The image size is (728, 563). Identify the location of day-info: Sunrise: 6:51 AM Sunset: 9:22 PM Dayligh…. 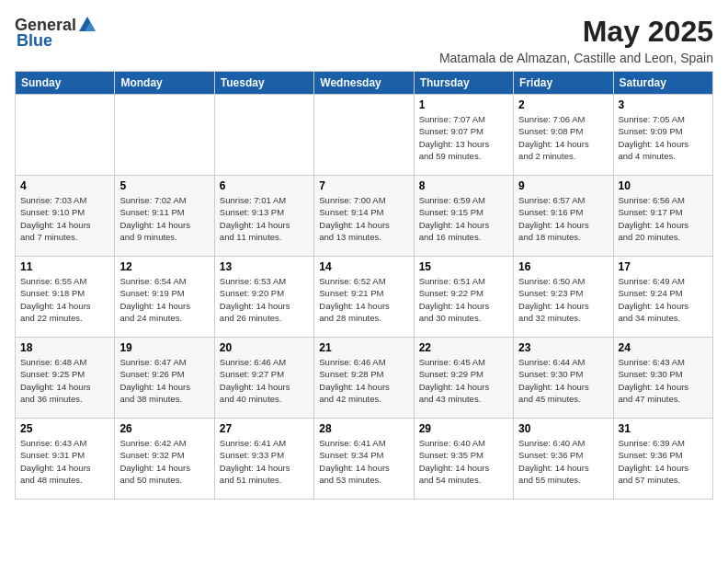
(463, 300).